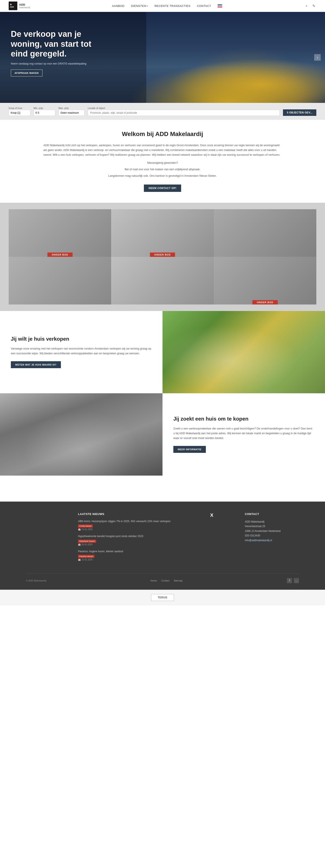 Image resolution: width=325 pixels, height=868 pixels. What do you see at coordinates (258, 540) in the screenshot?
I see `contact-email: info@addmakelaardij.nl` at bounding box center [258, 540].